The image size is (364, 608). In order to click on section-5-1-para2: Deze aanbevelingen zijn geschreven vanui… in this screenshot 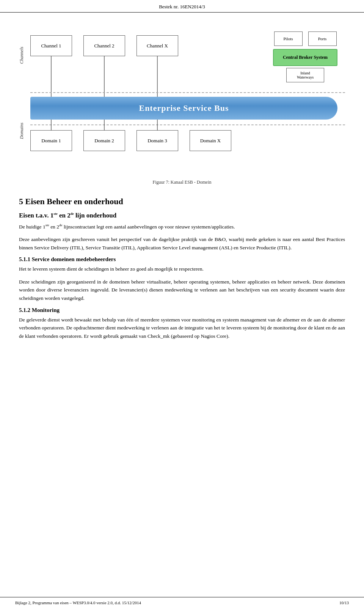, I will do `click(182, 244)`.